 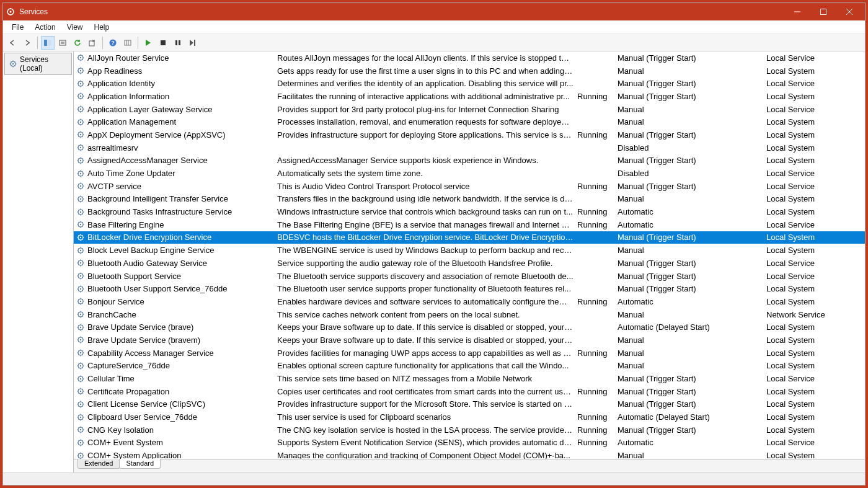 What do you see at coordinates (48, 43) in the screenshot?
I see `show-hide-tree-button` at bounding box center [48, 43].